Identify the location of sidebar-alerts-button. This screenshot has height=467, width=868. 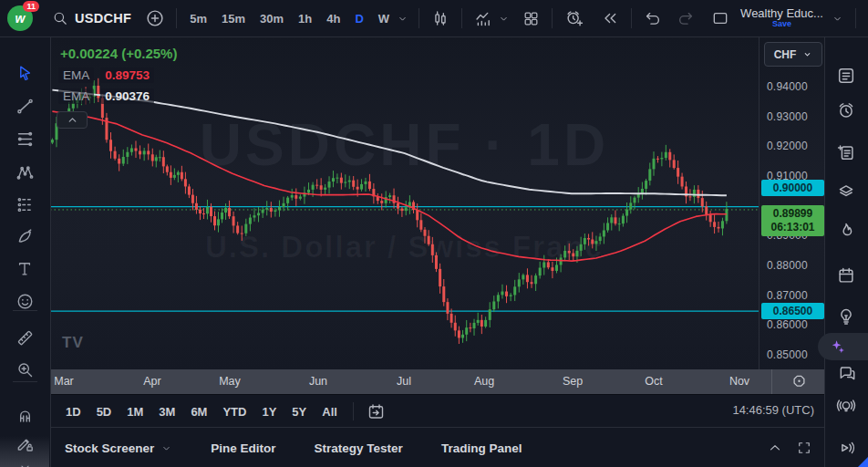
(846, 110).